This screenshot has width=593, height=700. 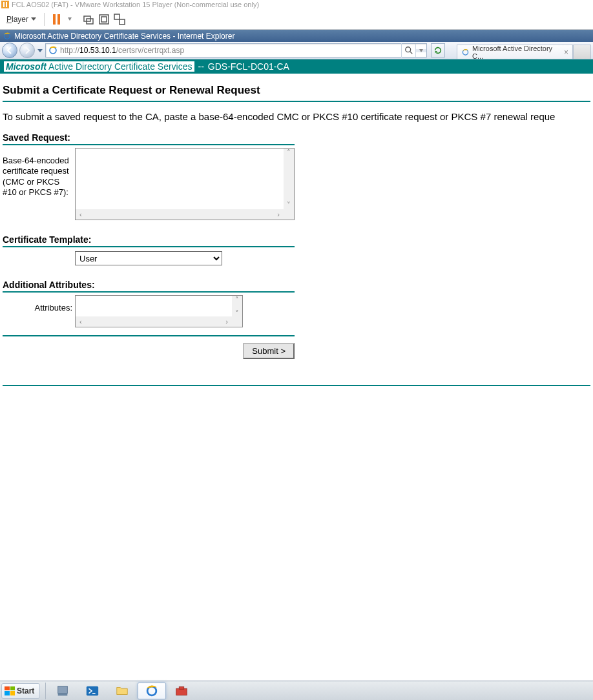 What do you see at coordinates (121, 67) in the screenshot?
I see `brand-rest: Active Directory Certificate Services` at bounding box center [121, 67].